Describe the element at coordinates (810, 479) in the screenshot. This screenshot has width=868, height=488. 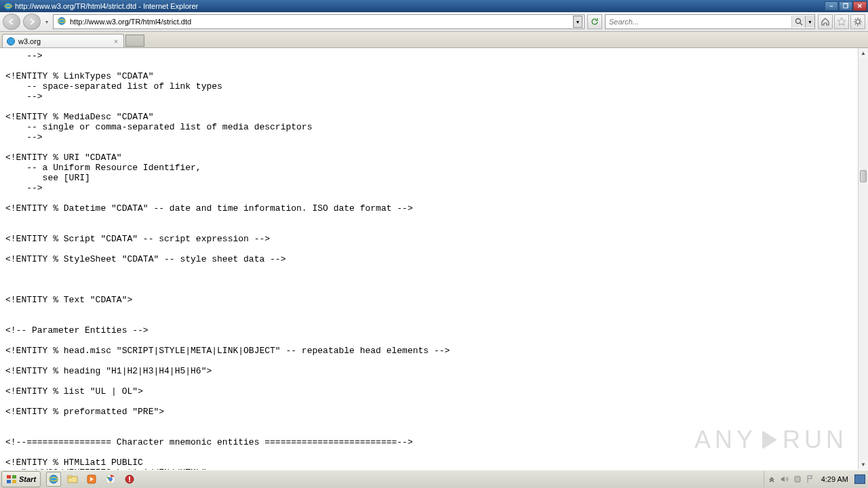
I see `flag-icon` at that location.